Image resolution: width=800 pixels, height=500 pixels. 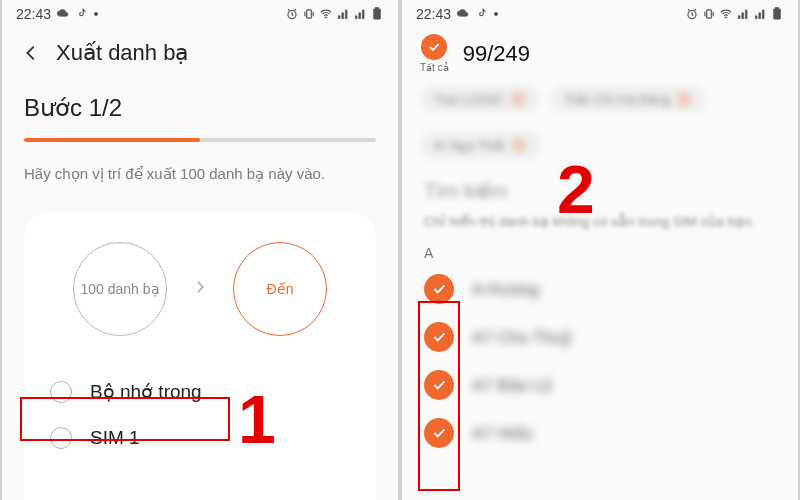 I want to click on option-internal-storage: Bộ nhớ trong, so click(x=200, y=392).